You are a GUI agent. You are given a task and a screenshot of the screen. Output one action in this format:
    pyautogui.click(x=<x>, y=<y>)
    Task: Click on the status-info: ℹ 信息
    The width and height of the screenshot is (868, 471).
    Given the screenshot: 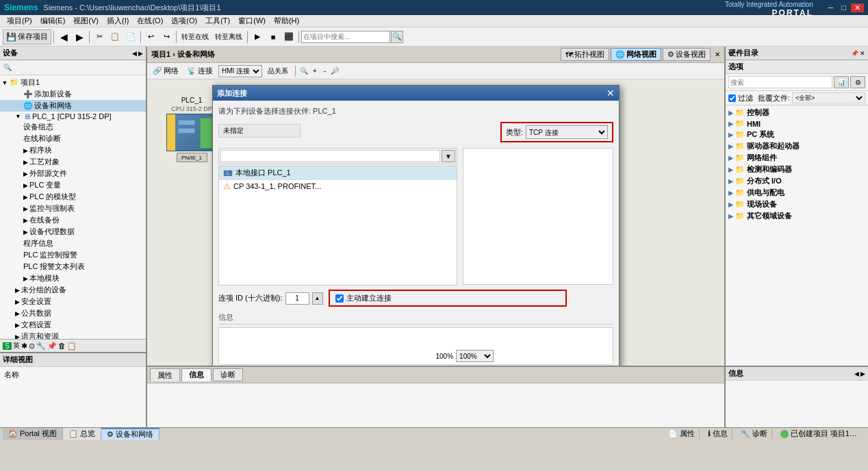 What is the action you would take?
    pyautogui.click(x=718, y=434)
    